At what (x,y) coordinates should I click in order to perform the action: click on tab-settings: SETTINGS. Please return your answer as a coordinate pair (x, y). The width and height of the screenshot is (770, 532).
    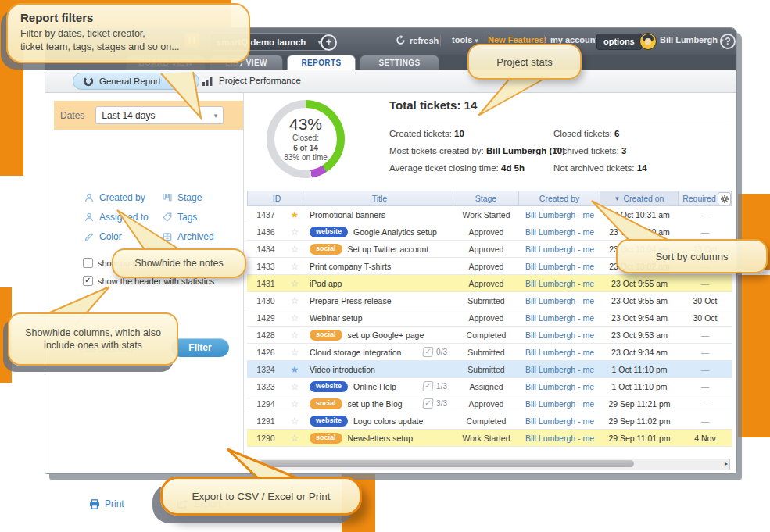
    Looking at the image, I should click on (399, 62).